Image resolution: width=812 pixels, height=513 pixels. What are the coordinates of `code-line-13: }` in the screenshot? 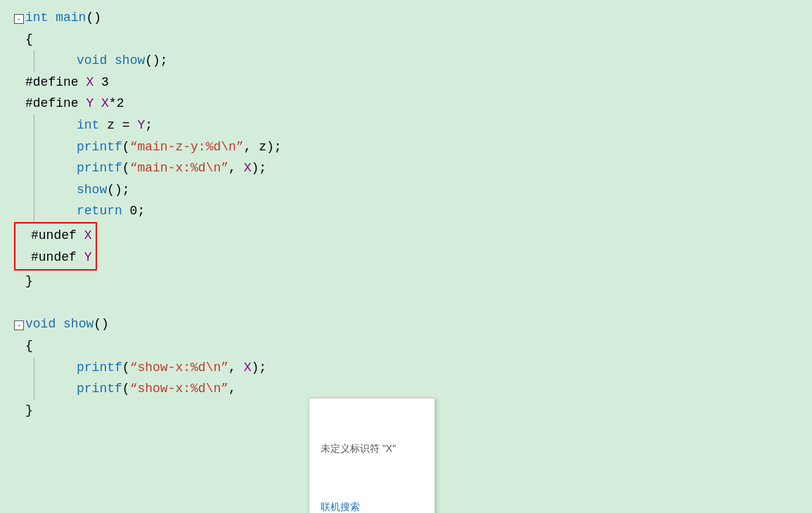 It's located at (406, 281).